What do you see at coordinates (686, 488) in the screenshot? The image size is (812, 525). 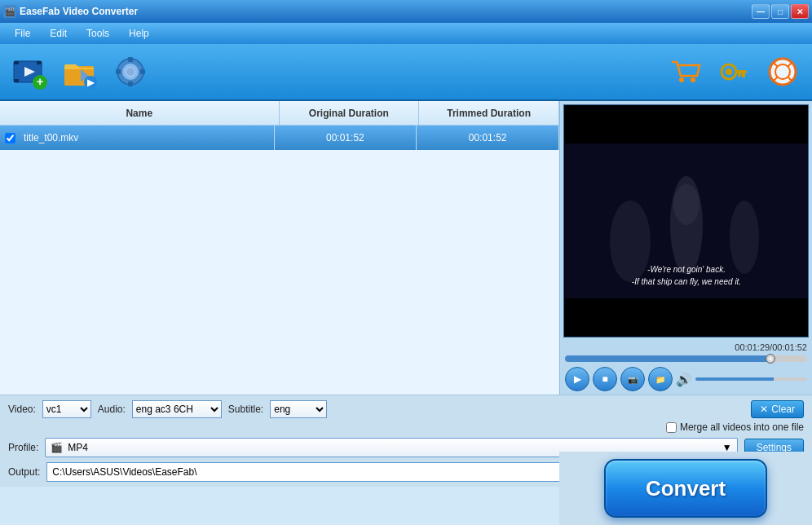 I see `convert-section: Convert` at bounding box center [686, 488].